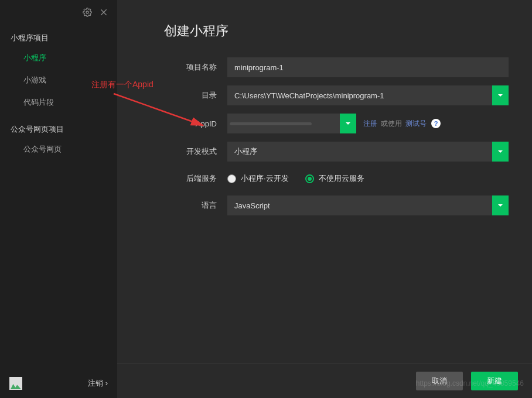 The height and width of the screenshot is (398, 532). Describe the element at coordinates (59, 383) in the screenshot. I see `sidebar-bottom: 注销 ›` at that location.